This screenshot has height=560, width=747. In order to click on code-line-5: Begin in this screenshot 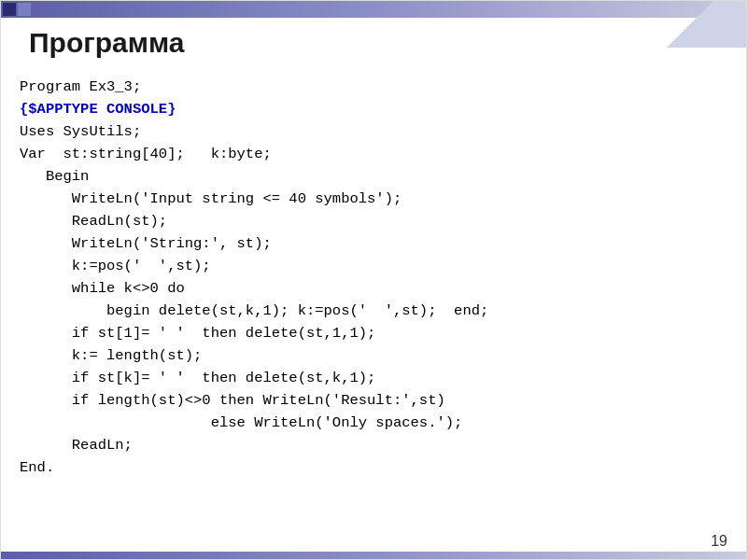, I will do `click(54, 176)`.